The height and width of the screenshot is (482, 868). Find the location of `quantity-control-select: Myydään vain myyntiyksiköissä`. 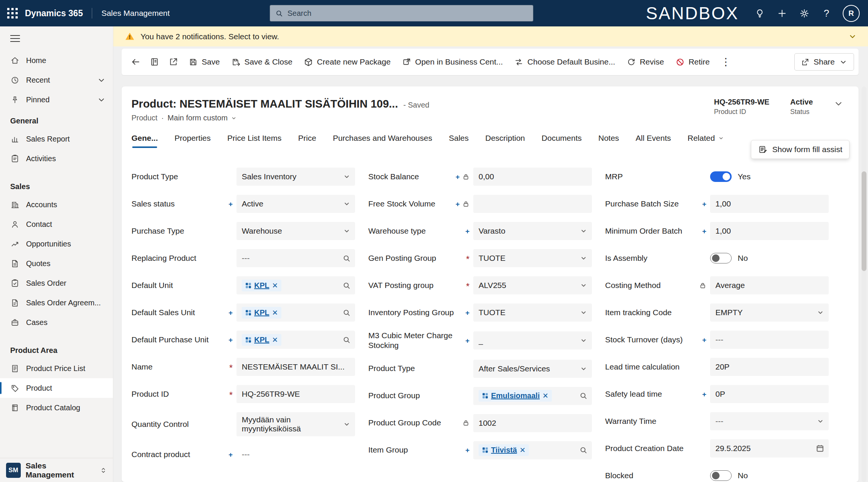

quantity-control-select: Myydään vain myyntiyksiköissä is located at coordinates (296, 424).